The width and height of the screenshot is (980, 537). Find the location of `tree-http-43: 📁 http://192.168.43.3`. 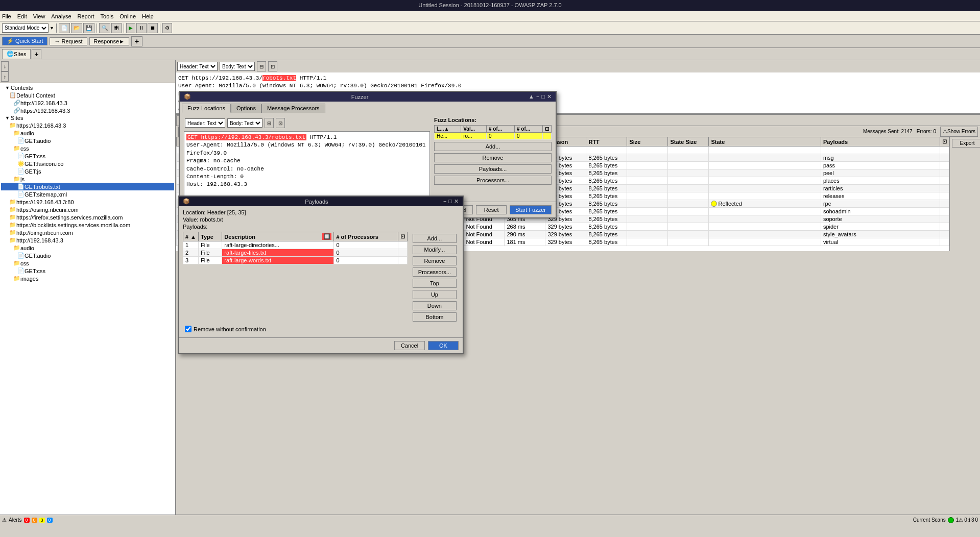

tree-http-43: 📁 http://192.168.43.3 is located at coordinates (88, 240).